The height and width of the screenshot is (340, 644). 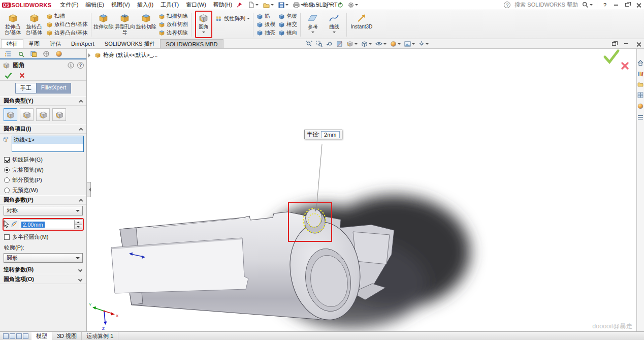 What do you see at coordinates (43, 269) in the screenshot?
I see `setback-parameters-section-header: 逆转参数(B)` at bounding box center [43, 269].